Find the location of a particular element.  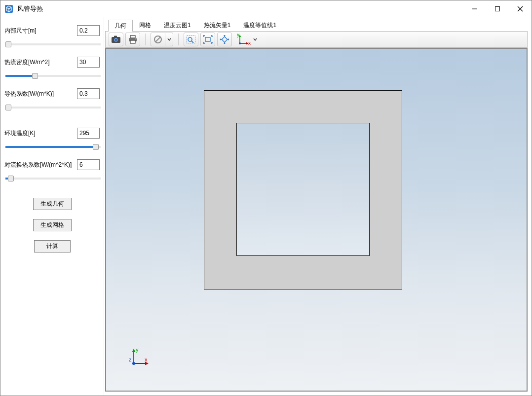

minimize-button is located at coordinates (475, 9).